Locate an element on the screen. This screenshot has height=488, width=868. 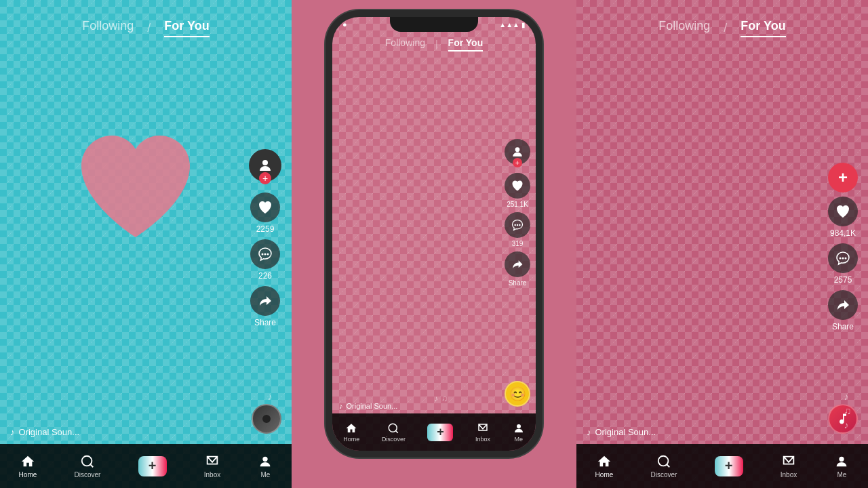
left-inbox-label: Inbox is located at coordinates (212, 474).